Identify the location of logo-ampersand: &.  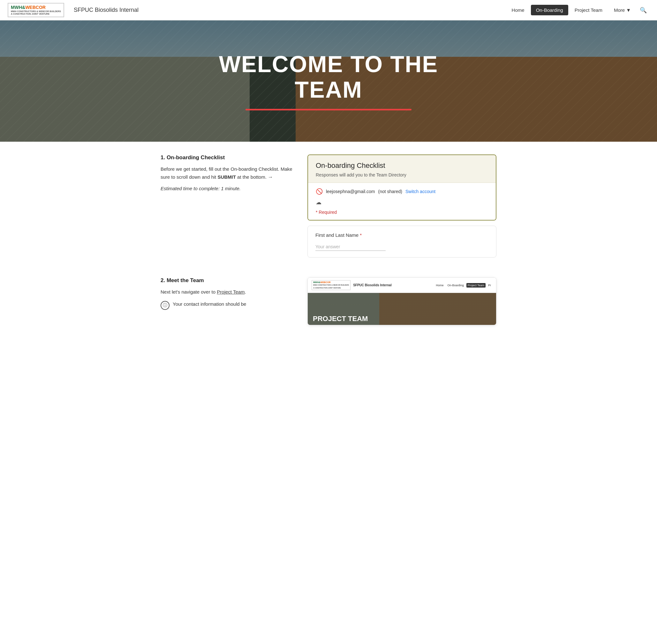
(24, 7).